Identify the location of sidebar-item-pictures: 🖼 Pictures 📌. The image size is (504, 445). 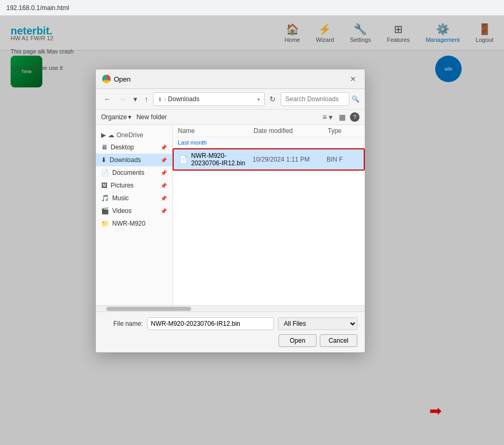
(134, 185).